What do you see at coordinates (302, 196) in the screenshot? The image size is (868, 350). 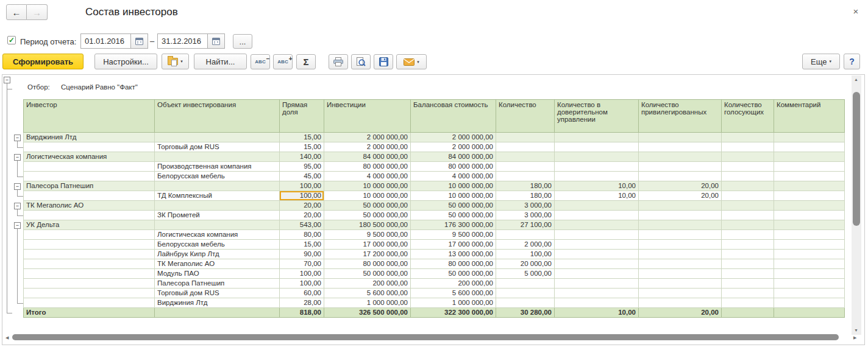 I see `selected-cell: 100,00` at bounding box center [302, 196].